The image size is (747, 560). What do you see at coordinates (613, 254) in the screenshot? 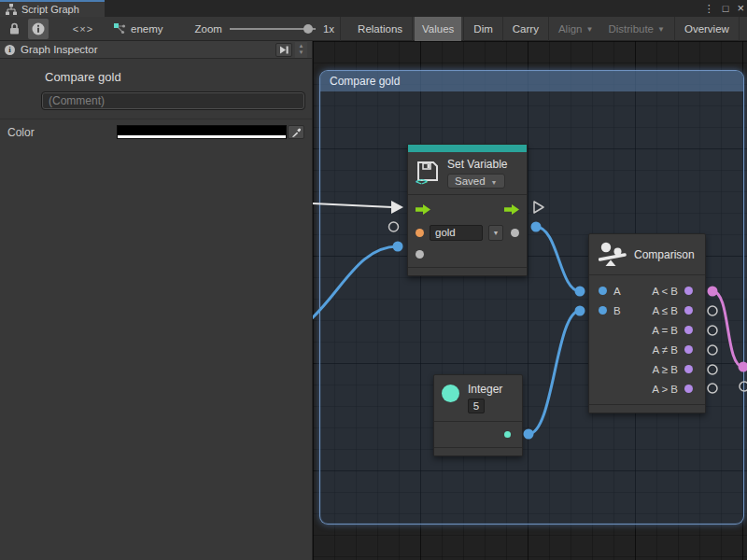
I see `comparison-scale-icon` at bounding box center [613, 254].